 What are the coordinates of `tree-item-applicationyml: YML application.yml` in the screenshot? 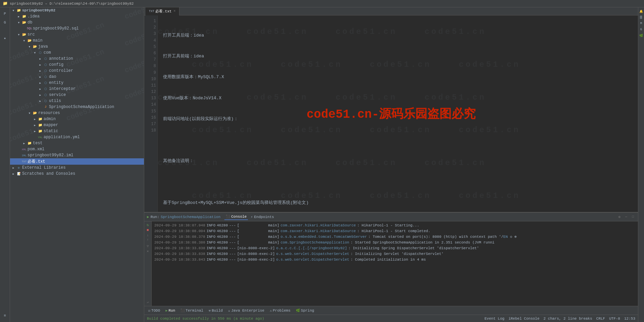 It's located at (77, 137).